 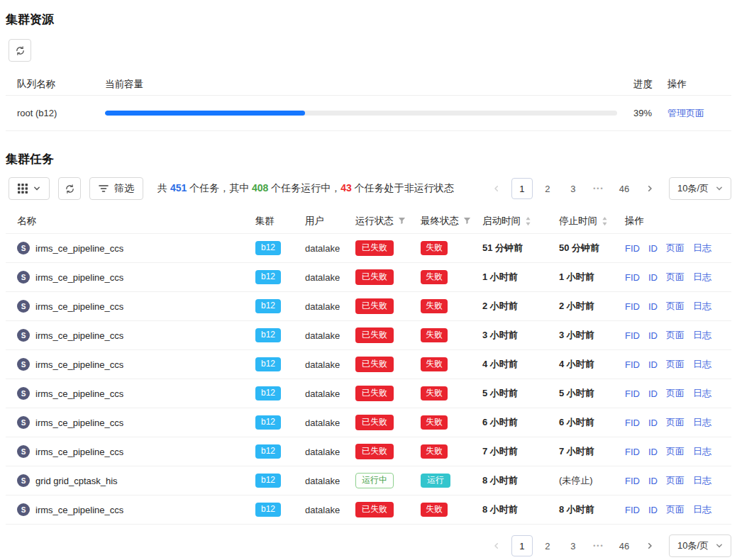 What do you see at coordinates (521, 306) in the screenshot?
I see `start-time-cell: 2 小时前` at bounding box center [521, 306].